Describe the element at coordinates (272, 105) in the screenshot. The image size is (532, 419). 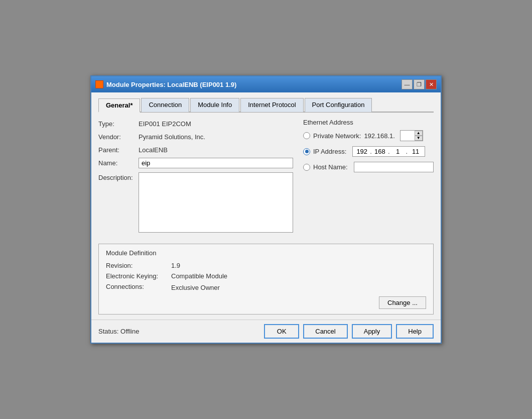
I see `tab-internet-protocol: Internet Protocol` at that location.